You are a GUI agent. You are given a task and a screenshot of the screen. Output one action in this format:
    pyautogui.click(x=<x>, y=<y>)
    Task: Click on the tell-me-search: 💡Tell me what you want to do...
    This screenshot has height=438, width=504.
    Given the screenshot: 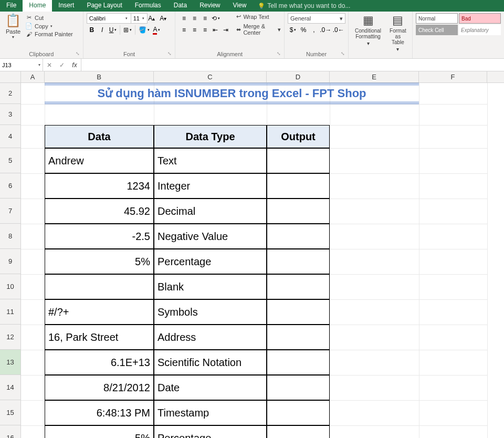 What is the action you would take?
    pyautogui.click(x=301, y=6)
    